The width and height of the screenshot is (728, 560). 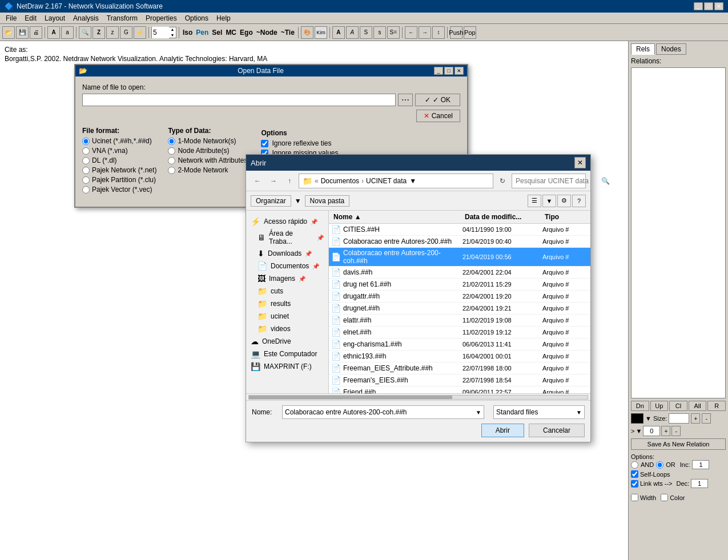 What do you see at coordinates (635, 465) in the screenshot?
I see `and-radio` at bounding box center [635, 465].